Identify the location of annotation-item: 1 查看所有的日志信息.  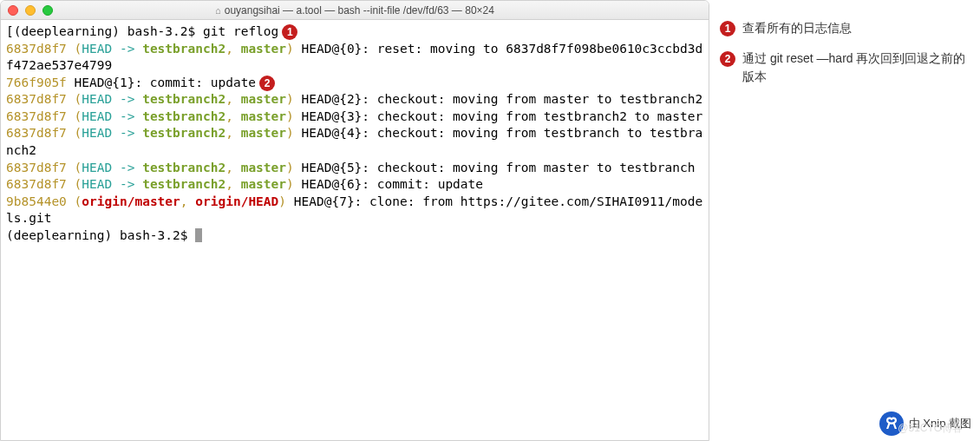
(846, 28).